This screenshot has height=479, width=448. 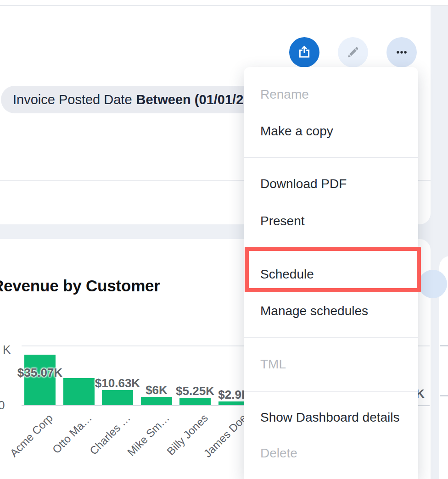 I want to click on filter-chip-condition: Between (01/01/2, so click(x=190, y=100).